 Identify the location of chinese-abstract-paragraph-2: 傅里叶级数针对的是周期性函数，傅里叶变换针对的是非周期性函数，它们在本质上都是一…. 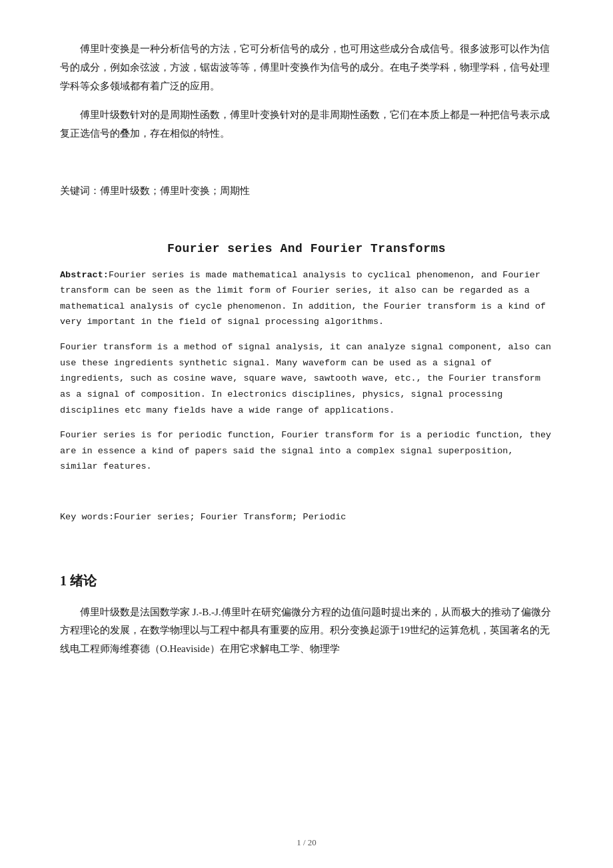
(306, 125).